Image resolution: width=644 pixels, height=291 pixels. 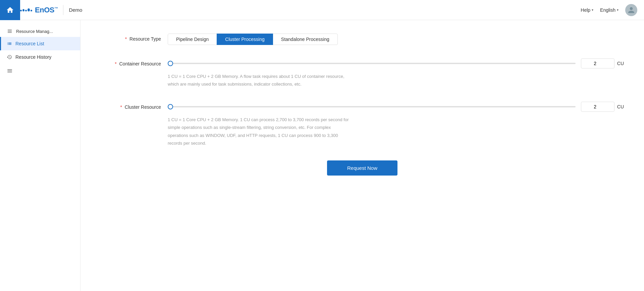 What do you see at coordinates (586, 10) in the screenshot?
I see `help-label: Help` at bounding box center [586, 10].